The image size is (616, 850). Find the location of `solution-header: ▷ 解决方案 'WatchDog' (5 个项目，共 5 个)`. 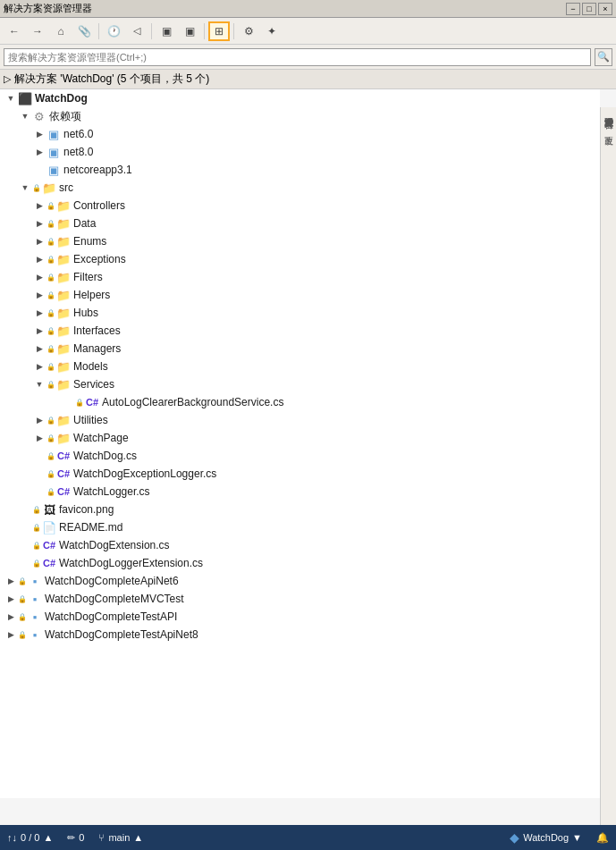

solution-header: ▷ 解决方案 'WatchDog' (5 个项目，共 5 个) is located at coordinates (308, 80).